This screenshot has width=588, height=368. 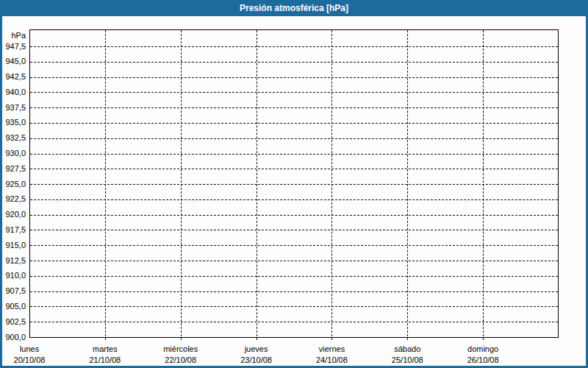 I want to click on y-tick-label: 937,5, so click(x=13, y=107).